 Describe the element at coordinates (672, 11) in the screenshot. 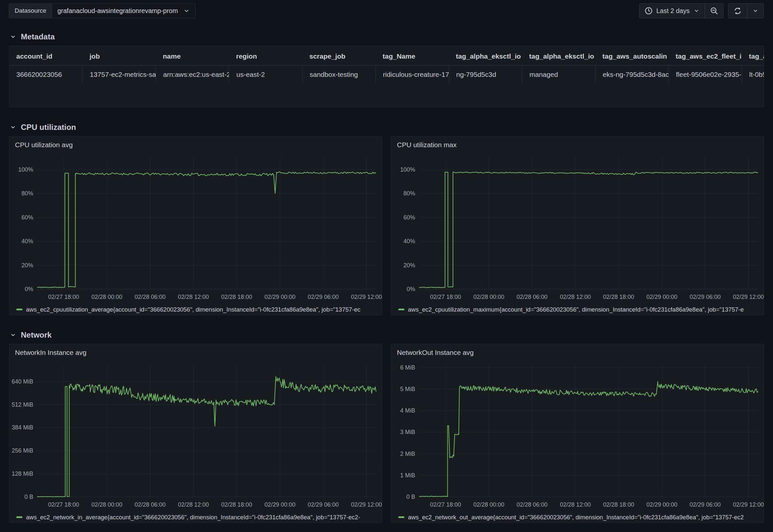

I see `time-range-picker: Last 2 days` at that location.